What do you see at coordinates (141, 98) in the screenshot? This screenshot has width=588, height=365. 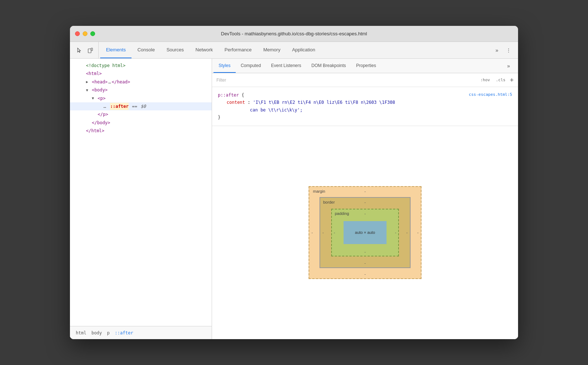 I see `list-item: ▼ <p>` at bounding box center [141, 98].